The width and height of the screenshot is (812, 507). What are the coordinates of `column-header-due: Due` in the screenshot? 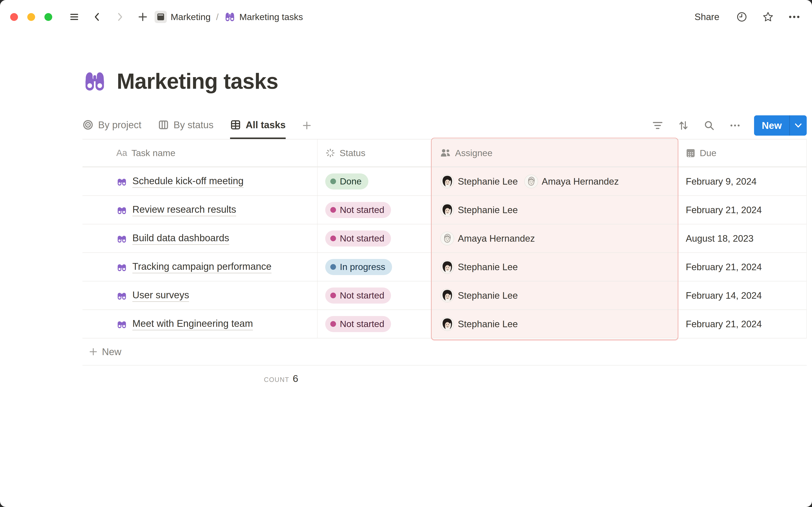 It's located at (742, 153).